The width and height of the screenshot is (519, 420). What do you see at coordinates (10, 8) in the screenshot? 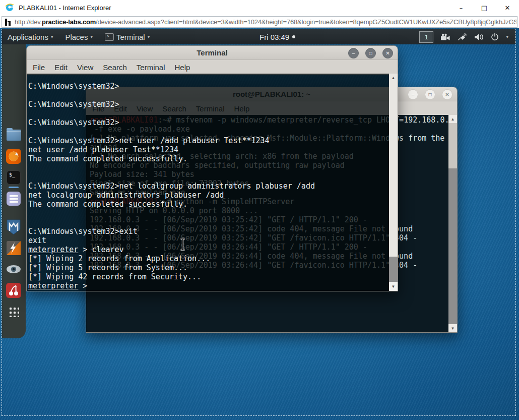
I see `internet-explorer-icon` at bounding box center [10, 8].